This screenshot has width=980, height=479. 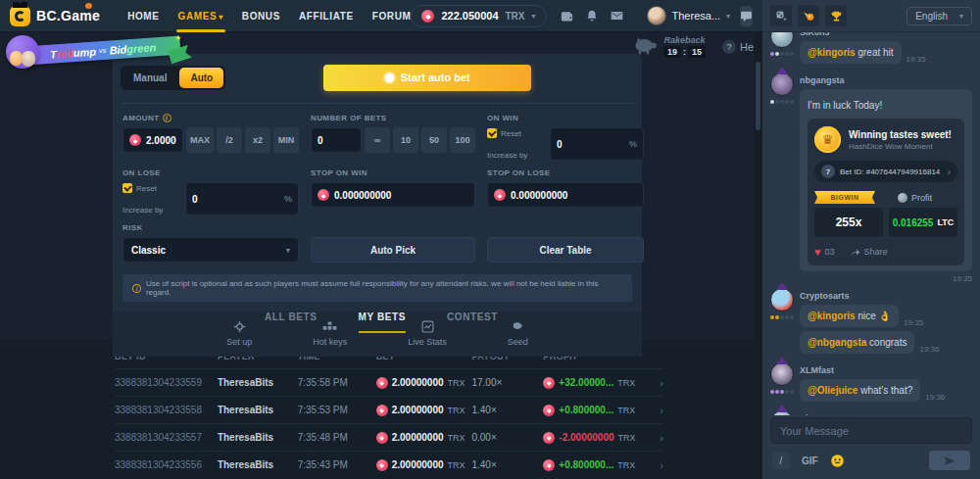 I want to click on stop-on-lose-input, so click(x=574, y=196).